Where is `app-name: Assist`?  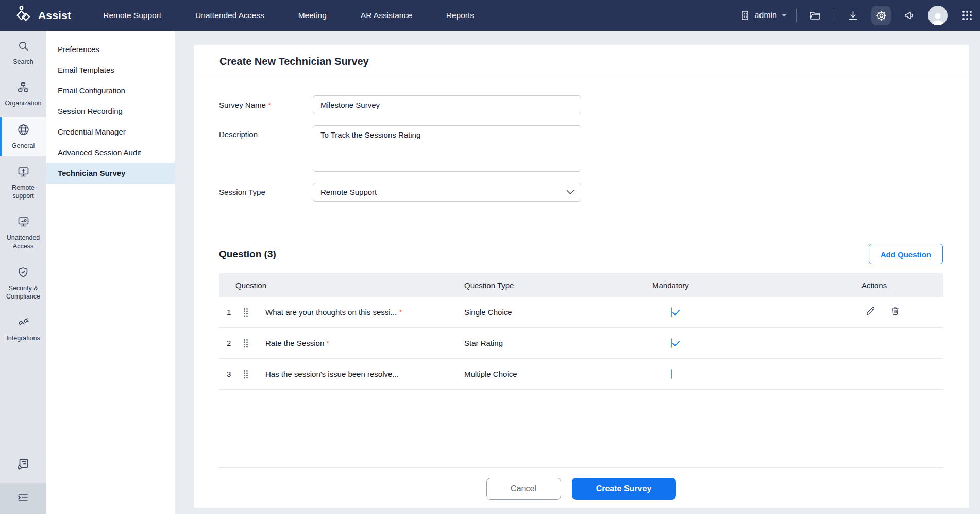 app-name: Assist is located at coordinates (55, 15).